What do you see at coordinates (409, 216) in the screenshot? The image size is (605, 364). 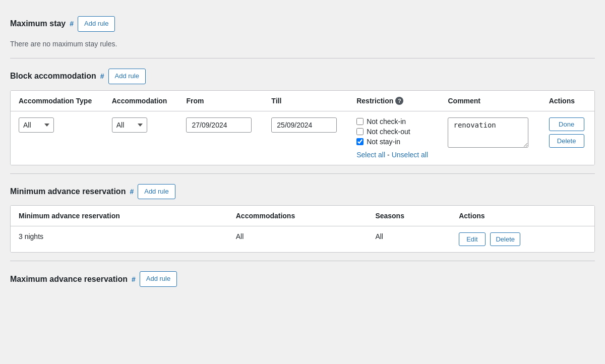 I see `th-seasons: Seasons` at bounding box center [409, 216].